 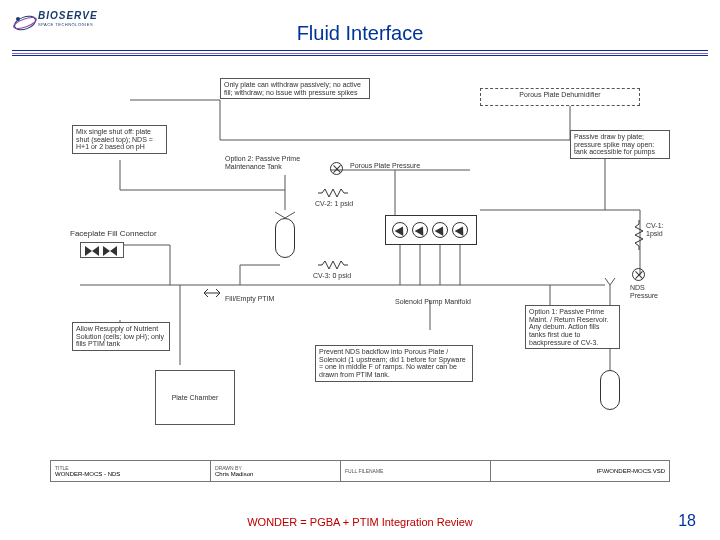 I want to click on label-cv1: CV-1: 1psid, so click(x=658, y=230).